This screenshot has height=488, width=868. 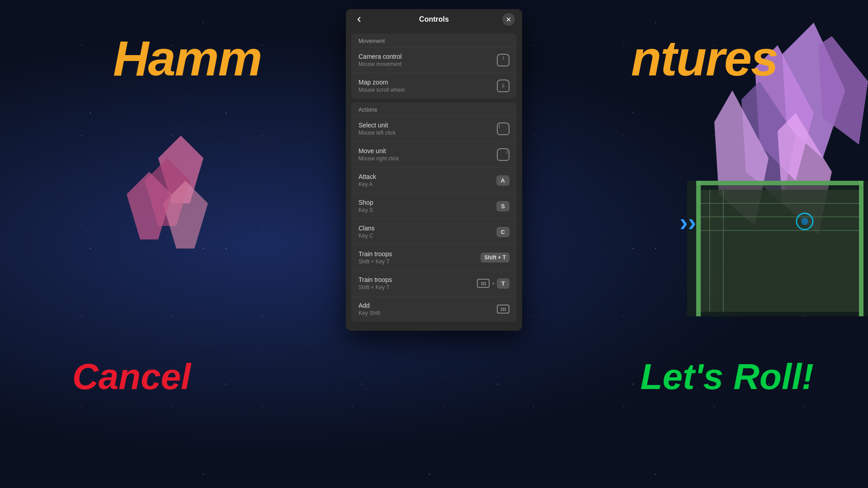 What do you see at coordinates (428, 236) in the screenshot?
I see `clans-key: Key C` at bounding box center [428, 236].